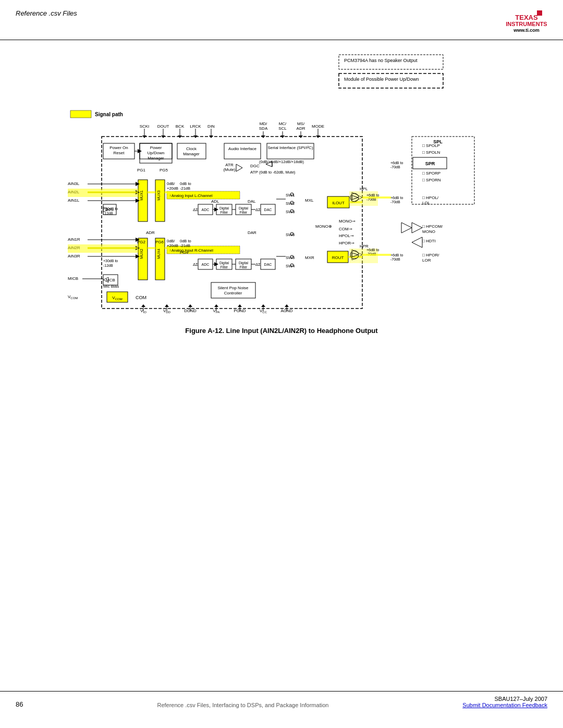  What do you see at coordinates (109, 115) in the screenshot?
I see `svg-text: Signal path` at bounding box center [109, 115].